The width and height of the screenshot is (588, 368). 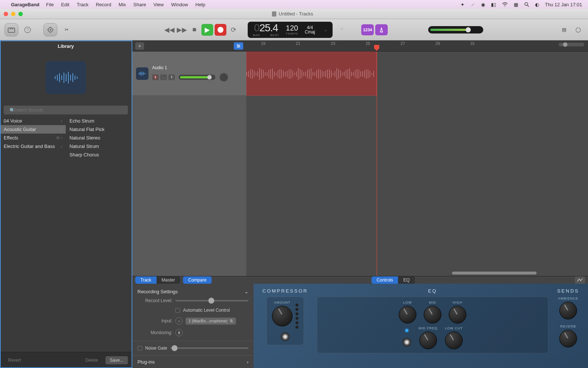 What do you see at coordinates (169, 30) in the screenshot?
I see `rewind-button: ◀◀` at bounding box center [169, 30].